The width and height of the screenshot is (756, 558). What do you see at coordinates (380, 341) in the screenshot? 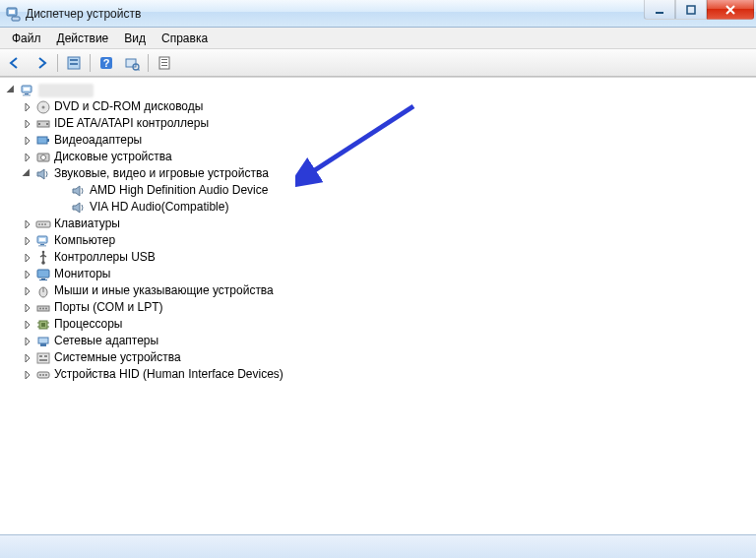
I see `tree-category: Сетевые адаптеры` at bounding box center [380, 341].